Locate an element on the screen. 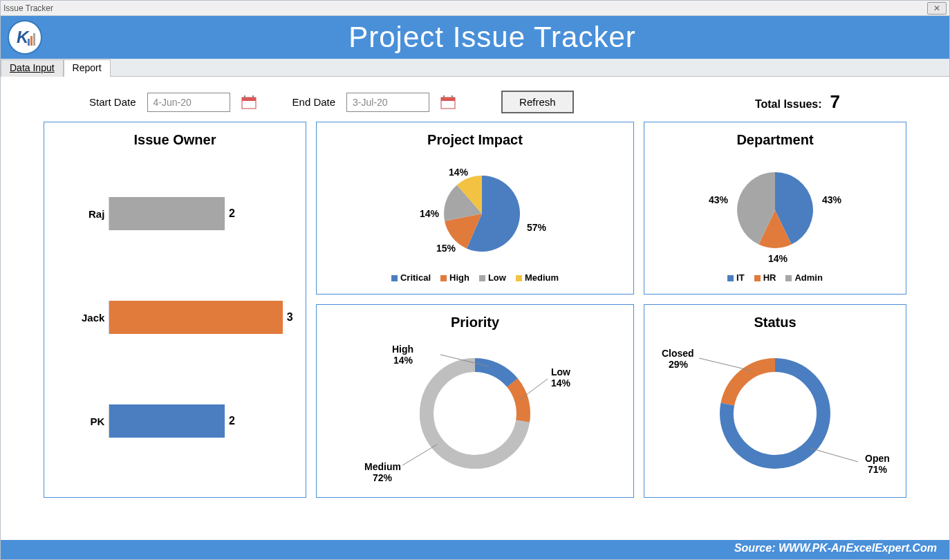 The width and height of the screenshot is (950, 560). svg-text: High is located at coordinates (402, 349).